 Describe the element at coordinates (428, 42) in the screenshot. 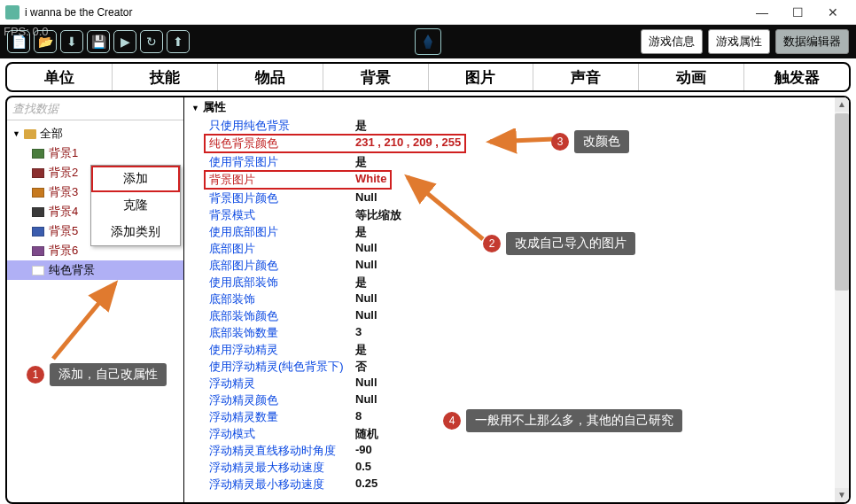

I see `toolbar: 📄 📂 ⬇ 💾 ▶ ↻ ⬆ 游戏信息游戏属性数据编辑器` at that location.